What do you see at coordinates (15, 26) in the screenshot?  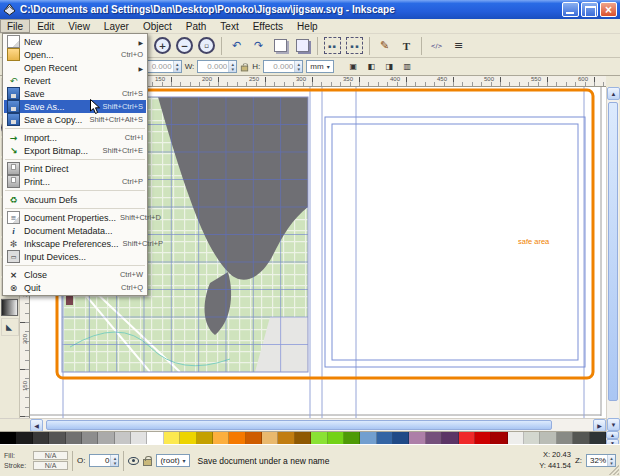 I see `menu-file: File` at bounding box center [15, 26].